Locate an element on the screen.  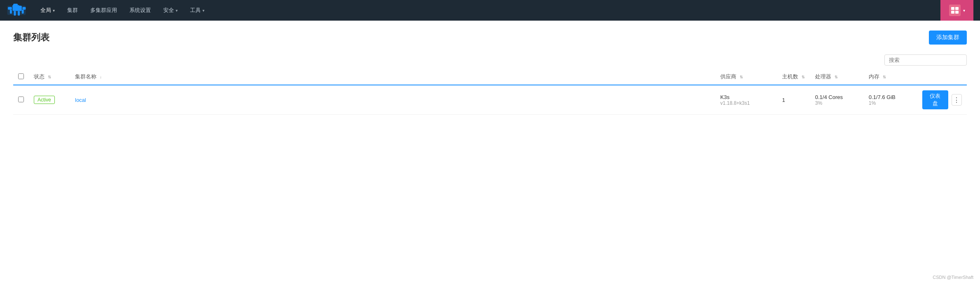
row-provider-cell: K3s v1.18.8+k3s1 is located at coordinates (746, 100).